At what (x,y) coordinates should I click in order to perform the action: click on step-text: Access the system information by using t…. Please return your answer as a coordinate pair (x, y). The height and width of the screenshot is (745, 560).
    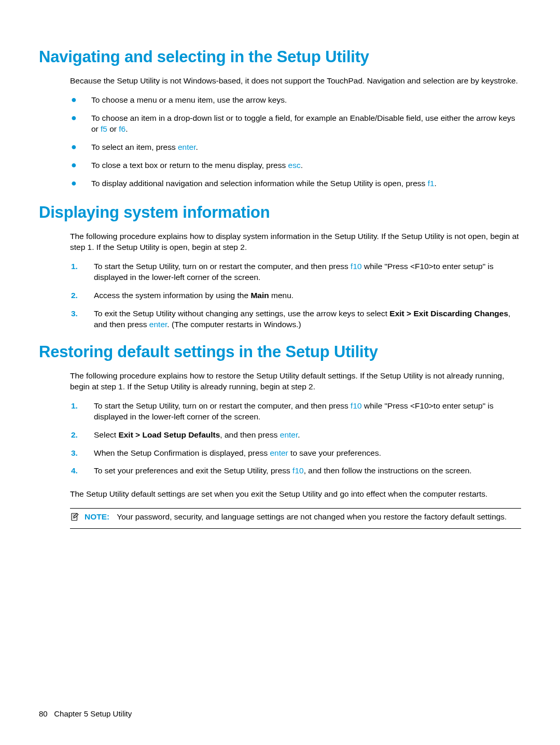
    Looking at the image, I should click on (307, 296).